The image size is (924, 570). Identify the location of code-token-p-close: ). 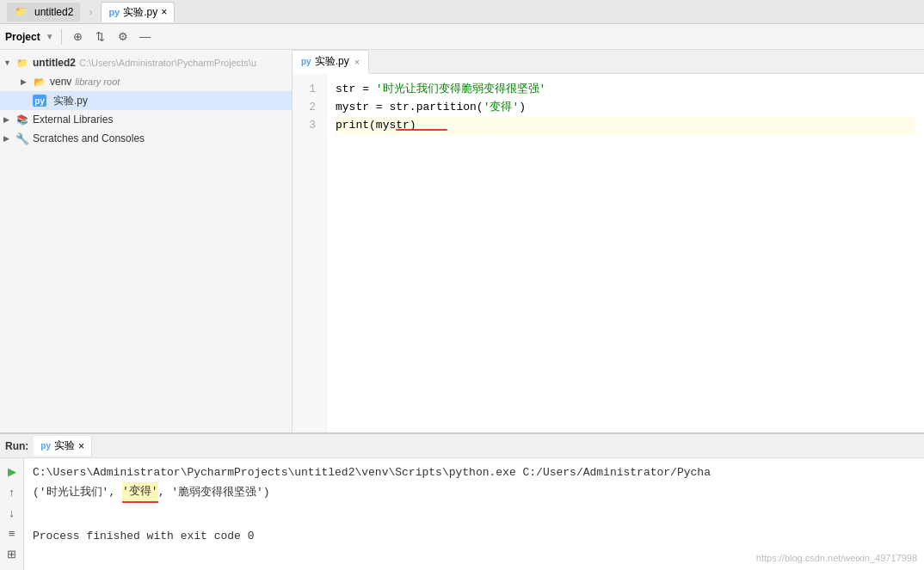
(413, 126).